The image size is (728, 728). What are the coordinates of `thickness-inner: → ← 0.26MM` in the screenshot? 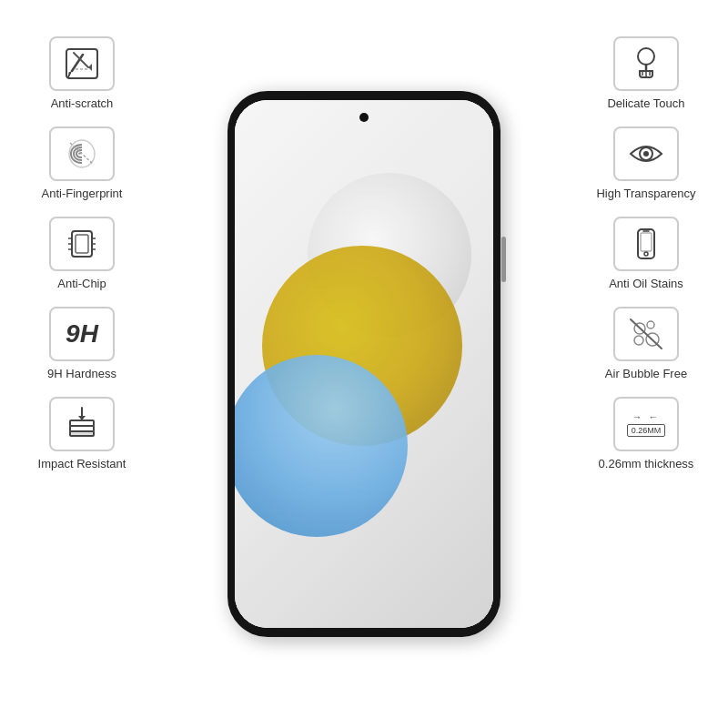 It's located at (646, 424).